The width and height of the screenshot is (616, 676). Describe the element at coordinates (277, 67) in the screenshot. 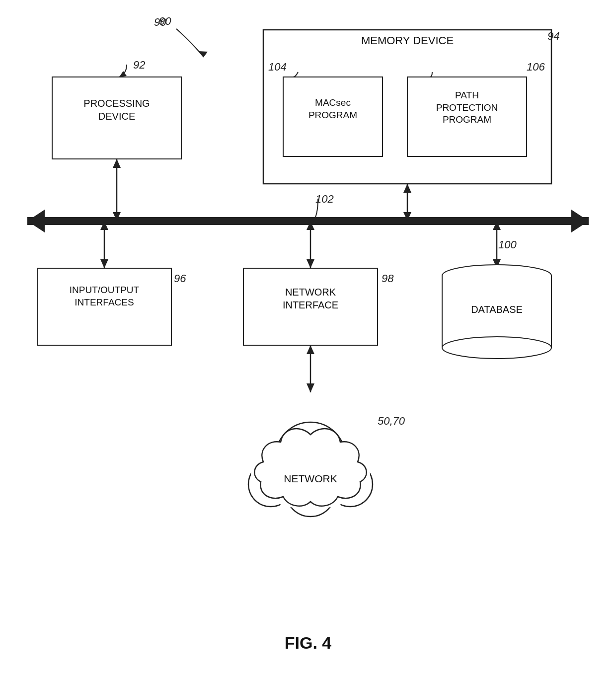

I see `ref-104: 104` at that location.